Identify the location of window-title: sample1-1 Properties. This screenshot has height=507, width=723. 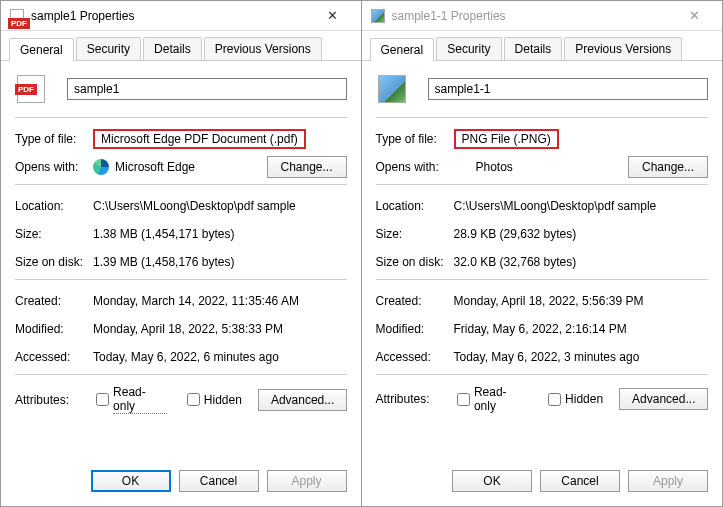
(534, 16).